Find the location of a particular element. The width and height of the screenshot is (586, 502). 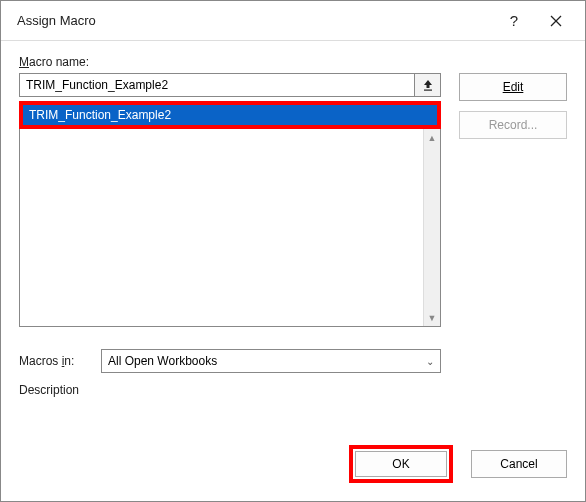

scroll-down-icon: ▼ is located at coordinates (432, 318).